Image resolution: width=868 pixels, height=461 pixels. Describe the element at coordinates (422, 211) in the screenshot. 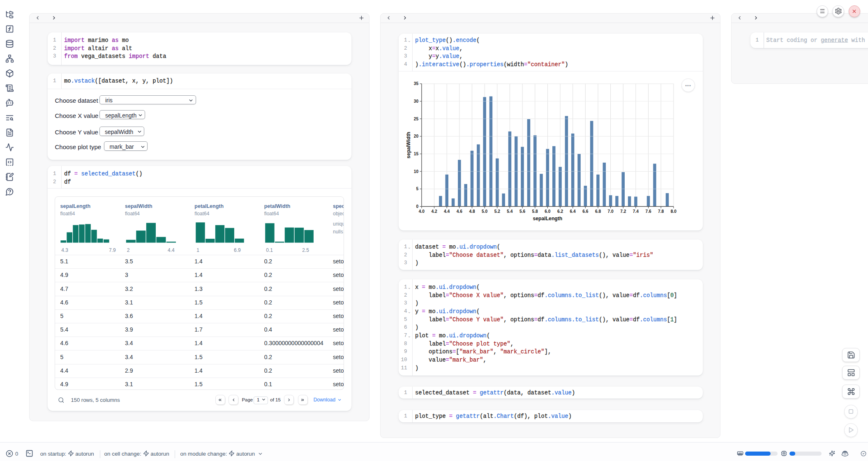

I see `svg-text: 4.0` at that location.